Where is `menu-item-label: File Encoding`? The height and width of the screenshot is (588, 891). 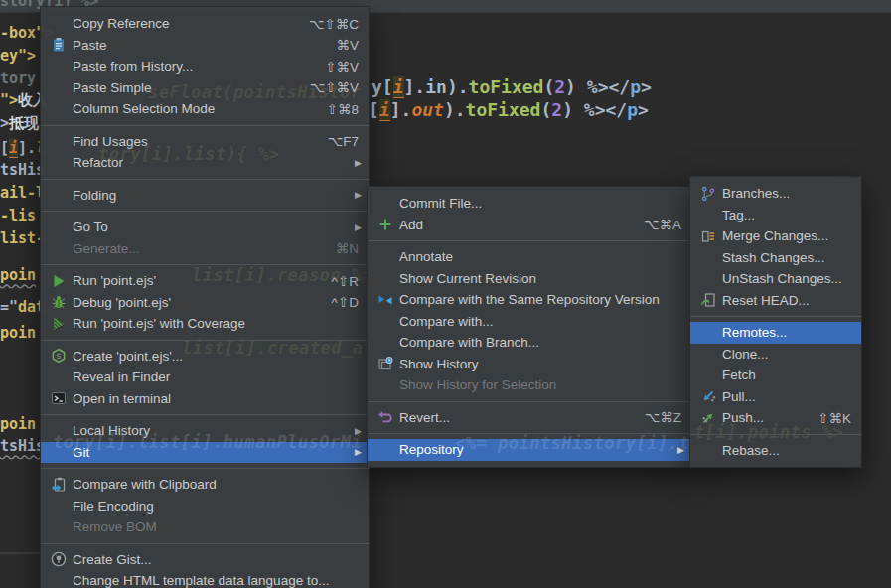
menu-item-label: File Encoding is located at coordinates (113, 507).